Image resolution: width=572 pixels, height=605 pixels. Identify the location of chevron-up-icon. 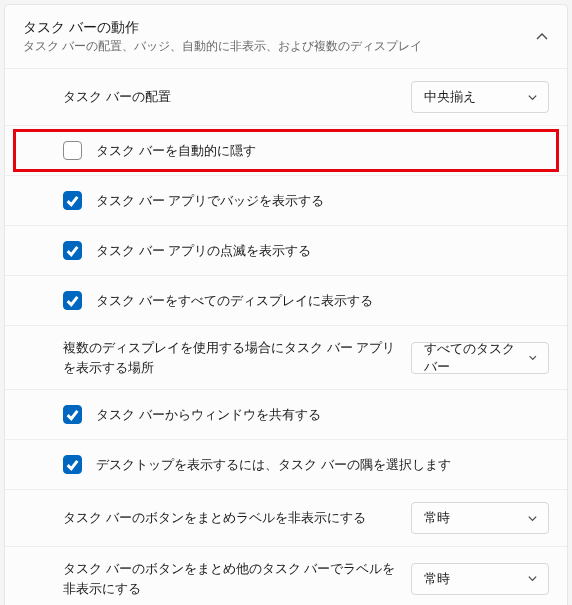
(542, 37).